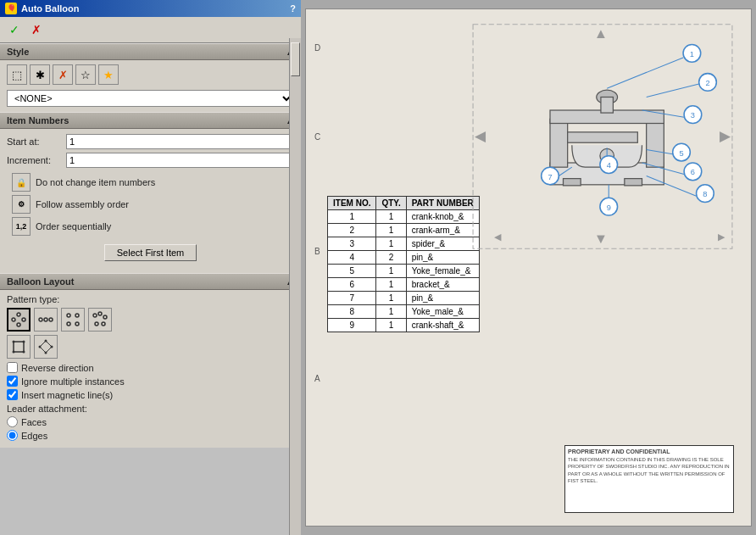 The image size is (756, 535). What do you see at coordinates (151, 182) in the screenshot?
I see `option-no-change: 🔒 Do not change item numbers` at bounding box center [151, 182].